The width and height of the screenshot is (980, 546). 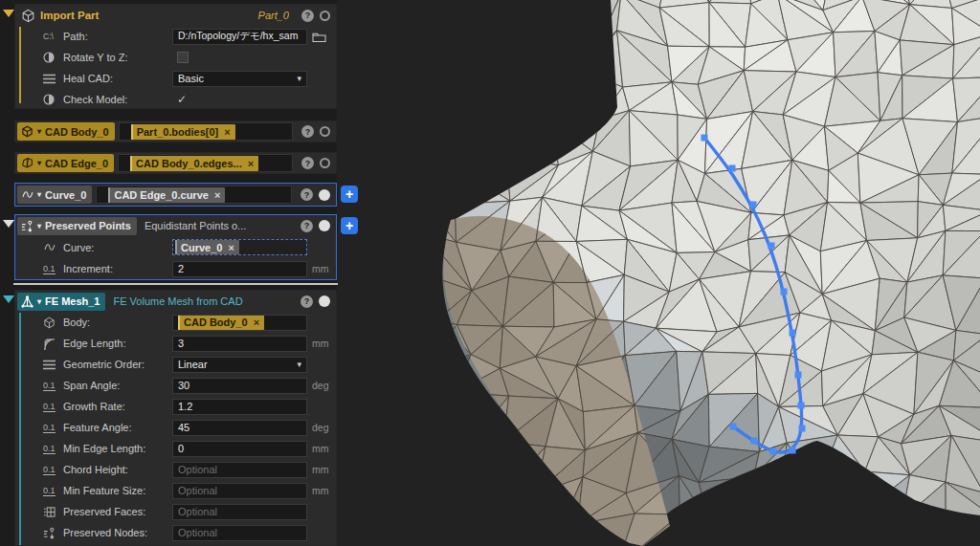 What do you see at coordinates (239, 323) in the screenshot?
I see `body-input: CAD Body_0×` at bounding box center [239, 323].